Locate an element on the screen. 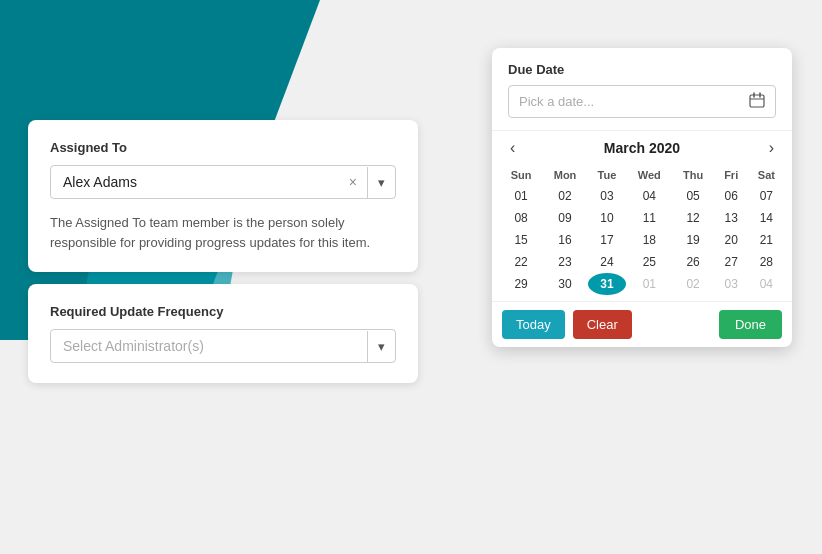 This screenshot has width=822, height=554. date-input-row: Pick a date... is located at coordinates (642, 102).